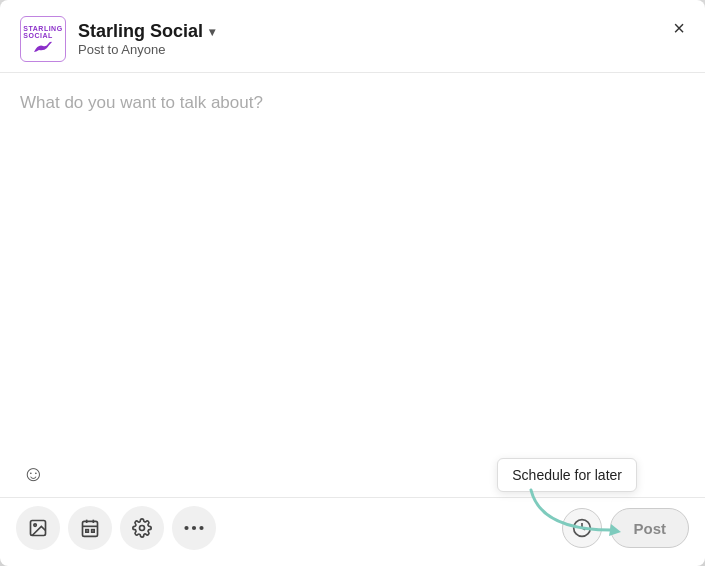 The height and width of the screenshot is (566, 705). Describe the element at coordinates (43, 47) in the screenshot. I see `logo-bird-icon` at that location.